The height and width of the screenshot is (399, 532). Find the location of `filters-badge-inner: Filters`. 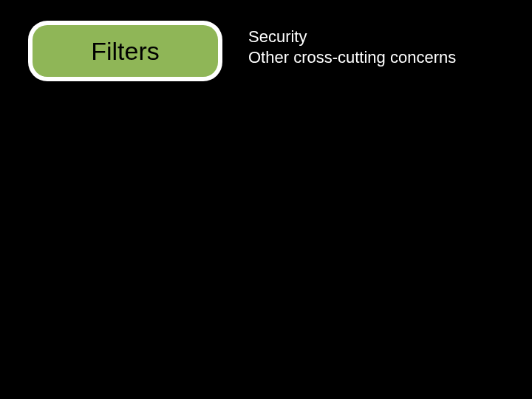

filters-badge-inner: Filters is located at coordinates (126, 51).